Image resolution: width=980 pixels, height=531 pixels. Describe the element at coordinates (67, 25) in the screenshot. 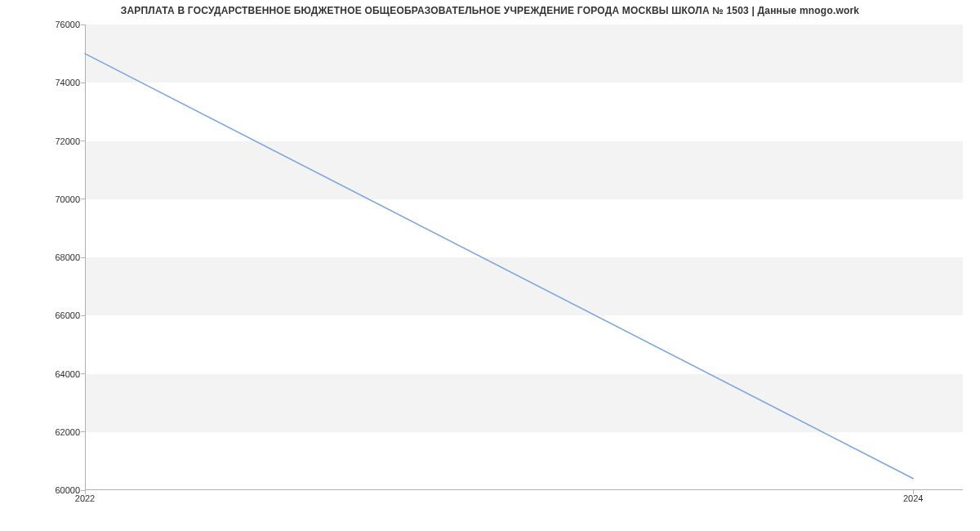

I see `y-tick-label: 76000` at that location.